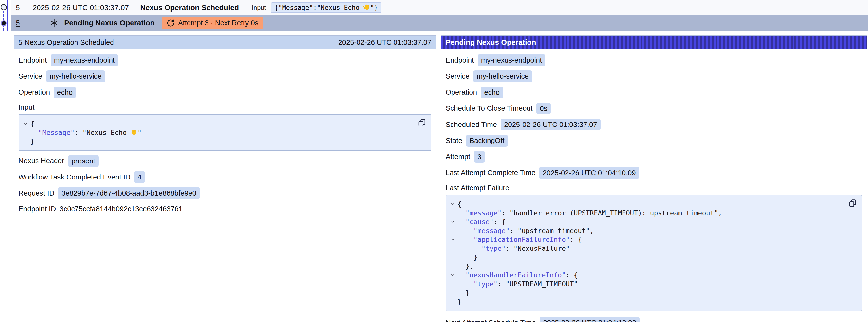  Describe the element at coordinates (109, 23) in the screenshot. I see `event-title: Pending Nexus Operation` at that location.